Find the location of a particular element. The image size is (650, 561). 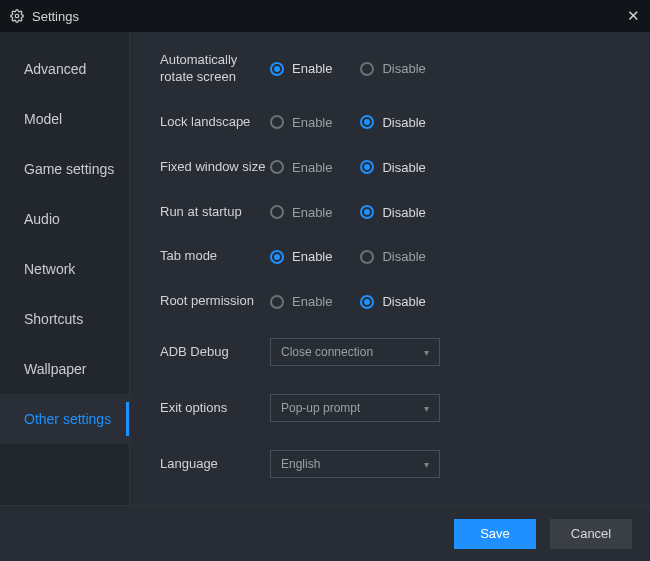

option-label: Lock landscape is located at coordinates (215, 122).